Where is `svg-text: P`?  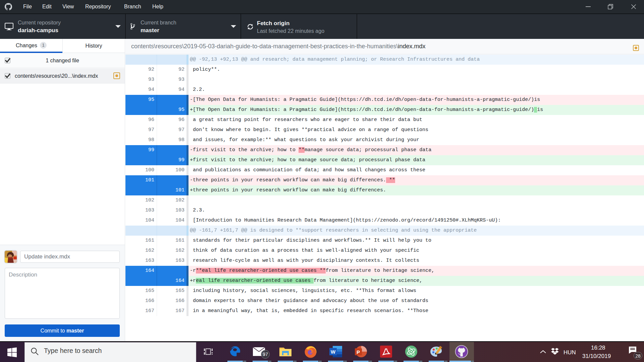
svg-text: P is located at coordinates (358, 352).